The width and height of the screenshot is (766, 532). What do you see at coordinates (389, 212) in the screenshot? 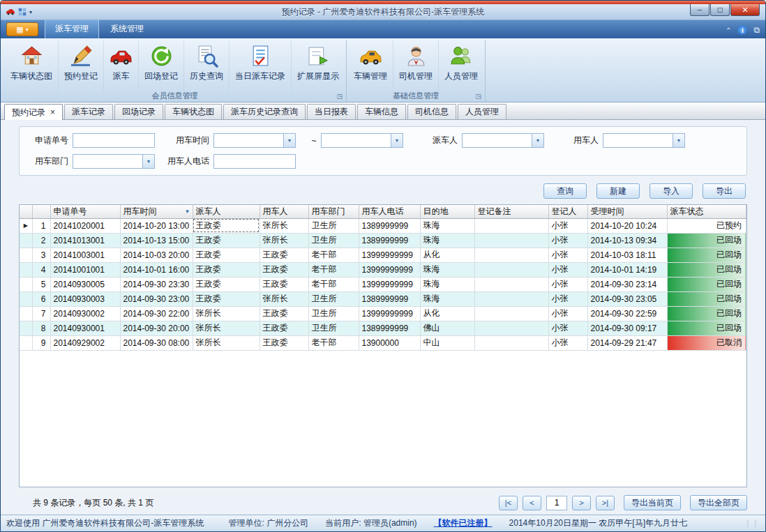
I see `column-header: 用车人电话` at bounding box center [389, 212].